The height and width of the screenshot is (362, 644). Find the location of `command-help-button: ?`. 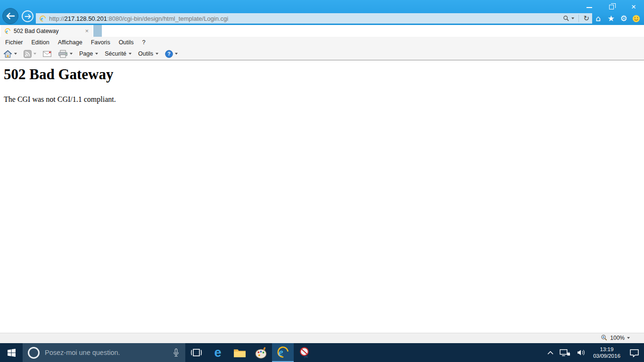

command-help-button: ? is located at coordinates (172, 54).